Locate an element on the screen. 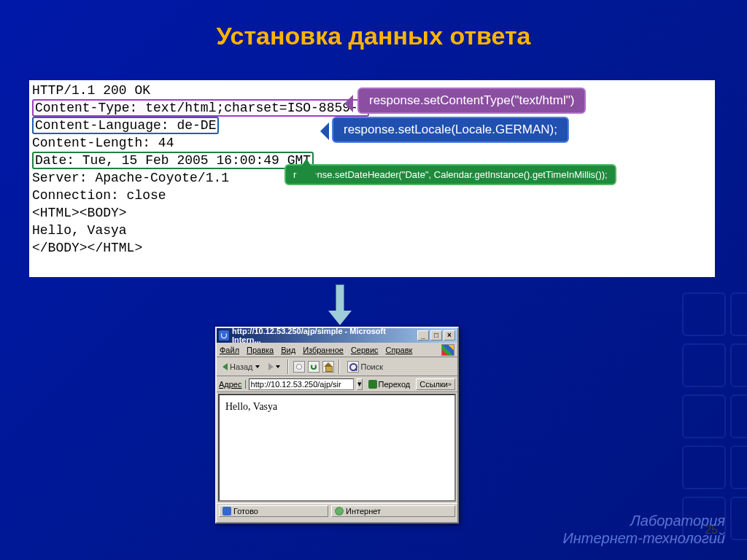  callout-blue: response.setLocale(Locale.GERMAN); is located at coordinates (451, 130).